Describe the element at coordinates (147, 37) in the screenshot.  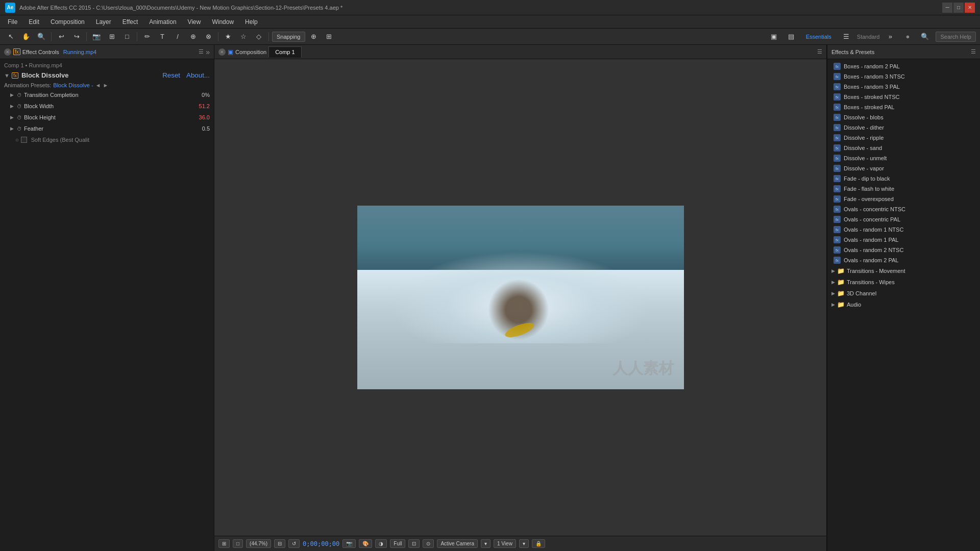
I see `pen-tool: ✏` at that location.